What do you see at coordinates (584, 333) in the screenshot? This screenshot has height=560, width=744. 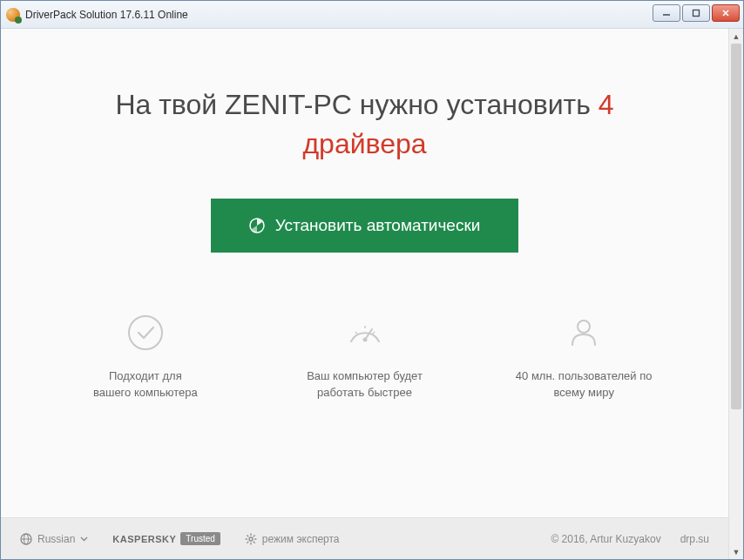 I see `user-icon` at bounding box center [584, 333].